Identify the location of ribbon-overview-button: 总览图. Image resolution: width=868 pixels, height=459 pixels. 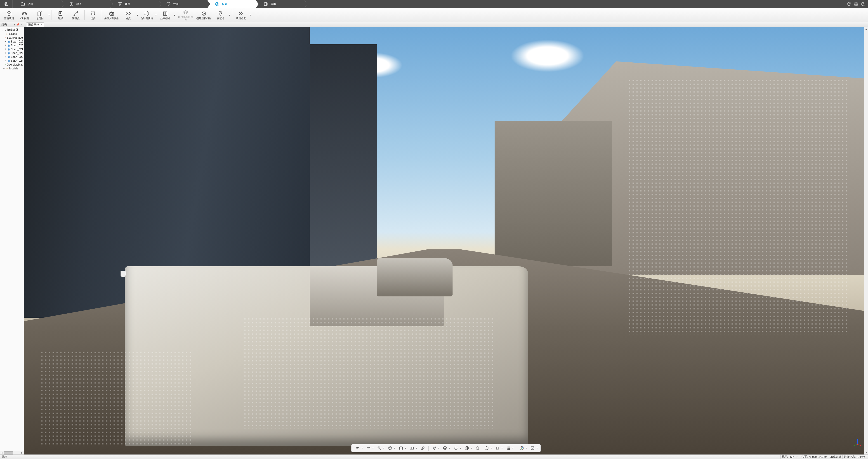
(40, 15).